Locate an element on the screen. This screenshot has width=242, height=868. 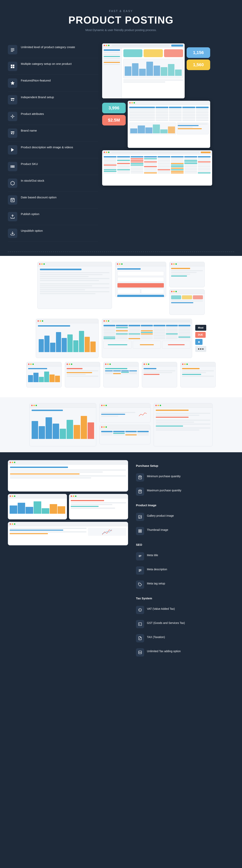
feature-item-featured: Featured/Non-featured is located at coordinates (53, 83).